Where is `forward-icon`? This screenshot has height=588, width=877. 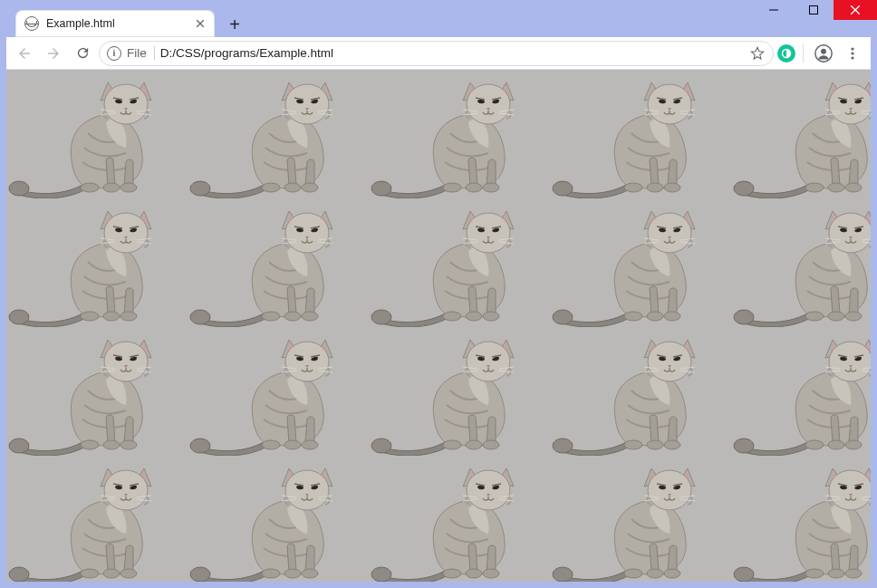 forward-icon is located at coordinates (53, 53).